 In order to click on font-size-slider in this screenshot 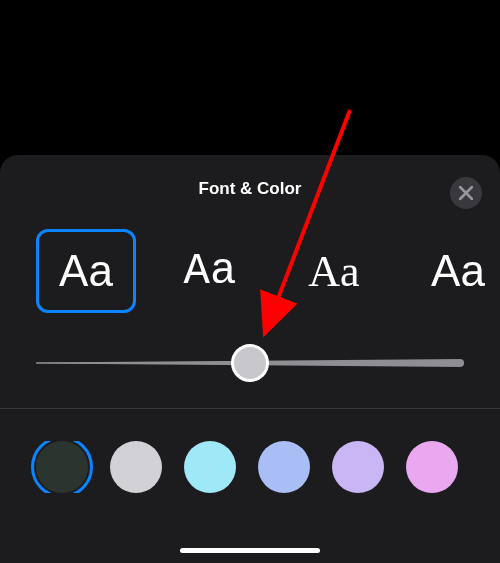, I will do `click(250, 363)`.